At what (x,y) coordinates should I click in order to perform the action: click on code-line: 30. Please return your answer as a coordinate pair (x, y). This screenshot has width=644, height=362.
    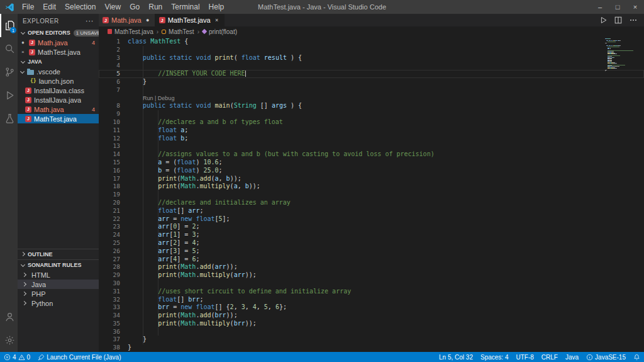
    Looking at the image, I should click on (371, 283).